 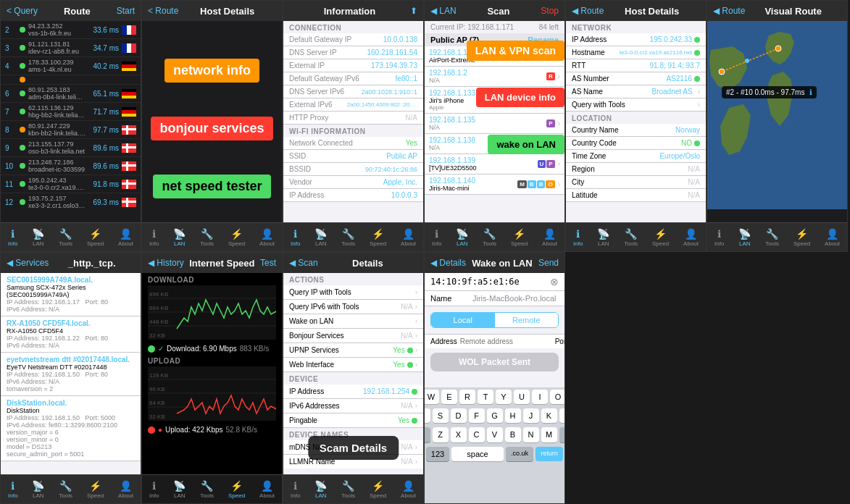 What do you see at coordinates (549, 434) in the screenshot?
I see `key-m: M` at bounding box center [549, 434].